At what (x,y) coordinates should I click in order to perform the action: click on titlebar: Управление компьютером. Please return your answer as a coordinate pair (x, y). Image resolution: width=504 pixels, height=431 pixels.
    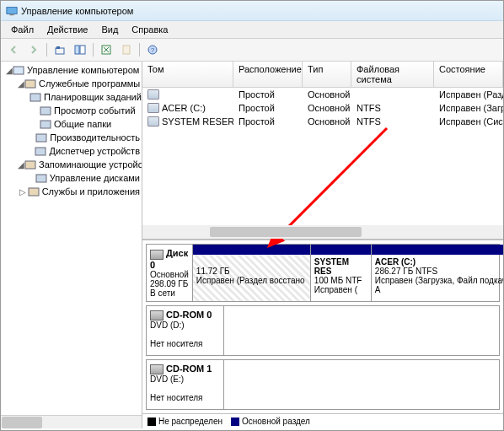
    Looking at the image, I should click on (252, 11).